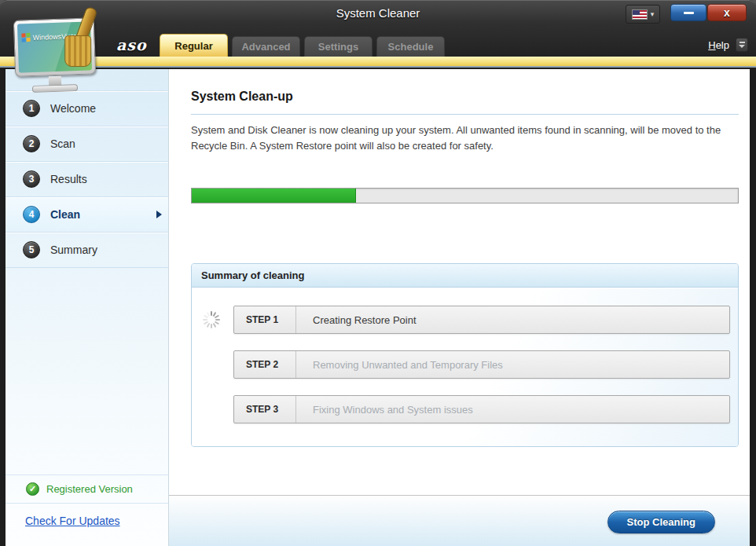 The image size is (756, 546). Describe the element at coordinates (465, 196) in the screenshot. I see `cleaning-progress-bar` at that location.